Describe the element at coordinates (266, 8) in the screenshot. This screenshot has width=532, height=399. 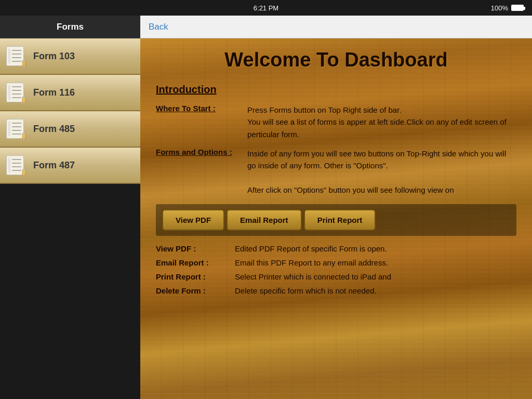
I see `status-bar: 6:21 PM 100%` at that location.